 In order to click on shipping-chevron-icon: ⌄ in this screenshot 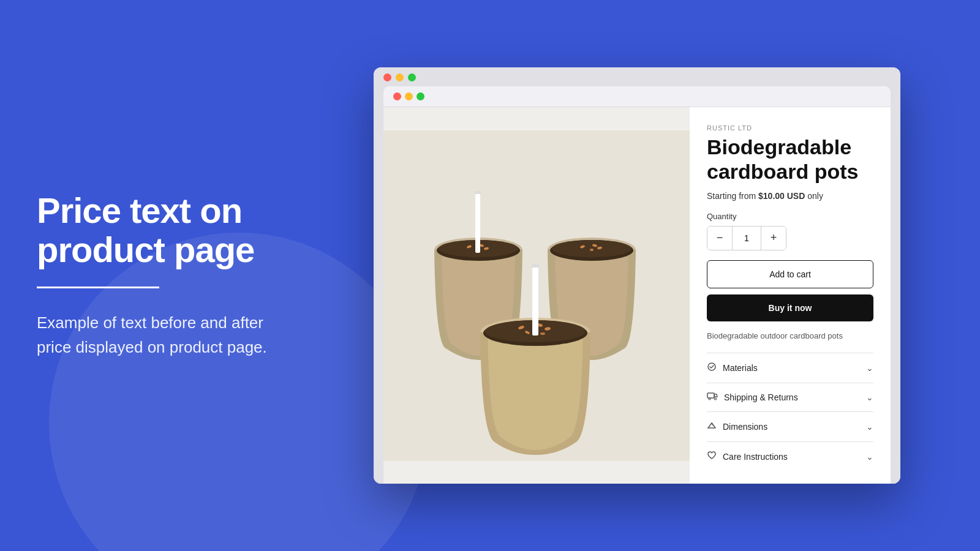, I will do `click(870, 397)`.